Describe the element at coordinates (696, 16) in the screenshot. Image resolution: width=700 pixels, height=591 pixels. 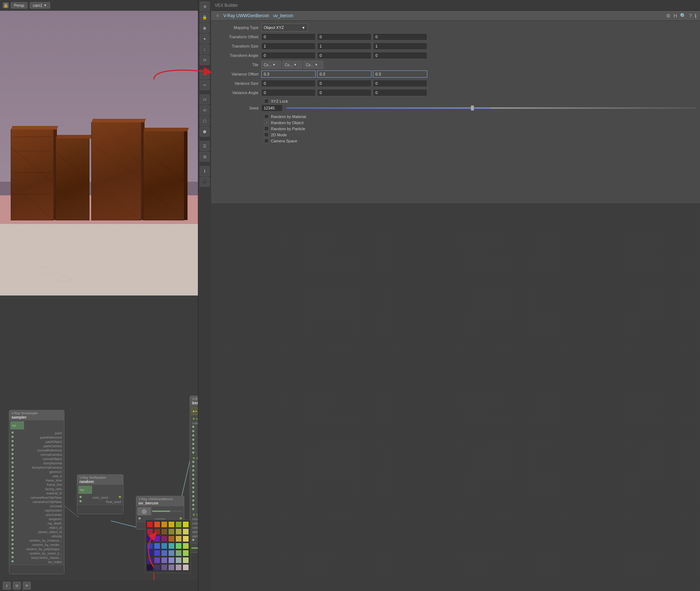
I see `info-icon-props: ℹ` at that location.